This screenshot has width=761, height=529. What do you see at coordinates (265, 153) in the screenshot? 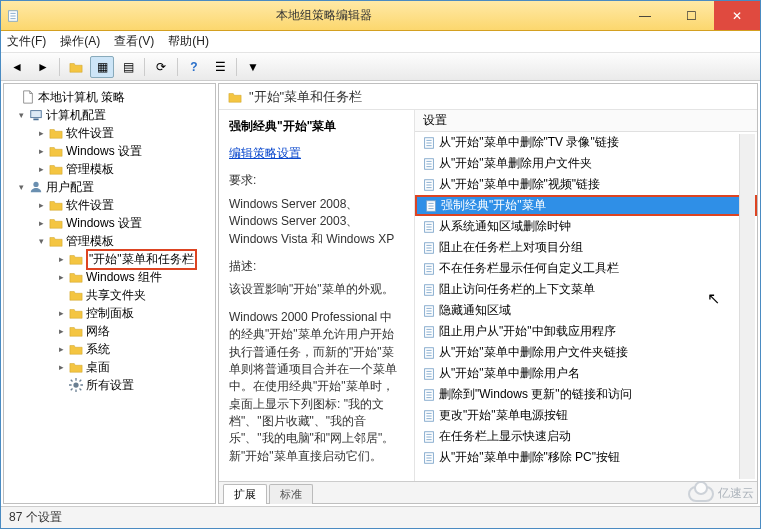
I see `edit-policy-link: 编辑策略设置` at bounding box center [265, 153].